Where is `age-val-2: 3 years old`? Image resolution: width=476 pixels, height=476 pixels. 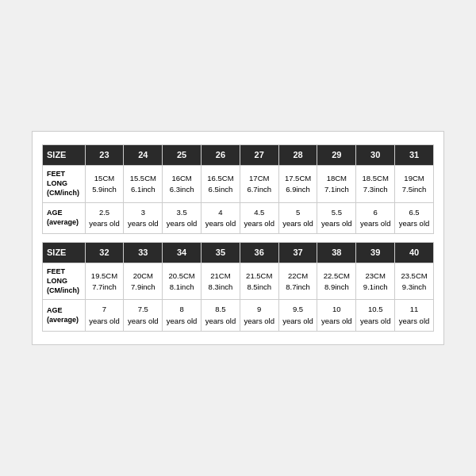 age-val-2: 3 years old is located at coordinates (143, 218).